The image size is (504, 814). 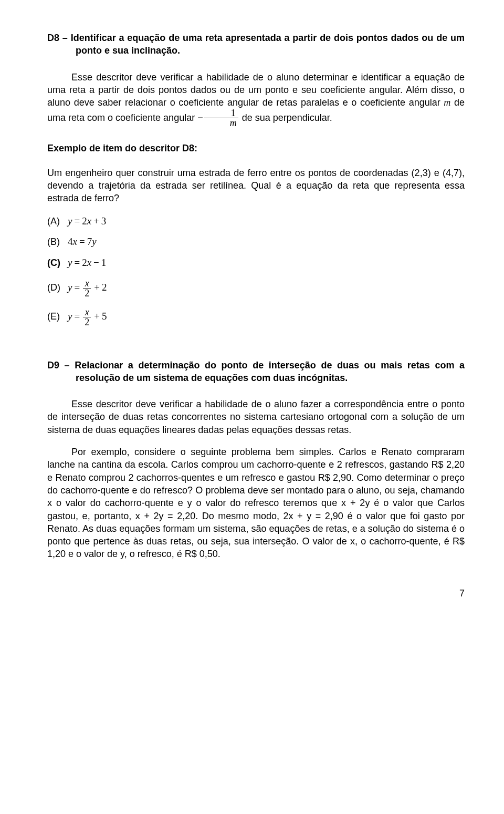 What do you see at coordinates (61, 365) in the screenshot?
I see `d9-prefix: D9 –` at bounding box center [61, 365].